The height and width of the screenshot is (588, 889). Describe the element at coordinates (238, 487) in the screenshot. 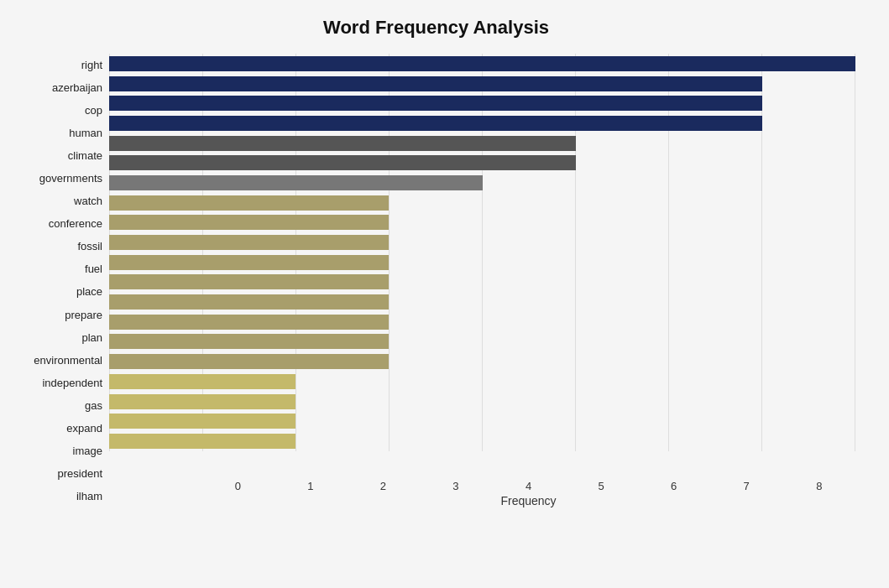

I see `x-axis-label: 0` at that location.